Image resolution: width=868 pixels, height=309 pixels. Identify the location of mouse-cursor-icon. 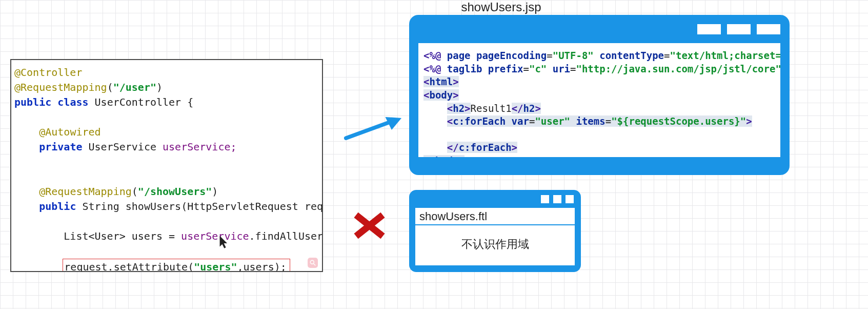
(214, 238).